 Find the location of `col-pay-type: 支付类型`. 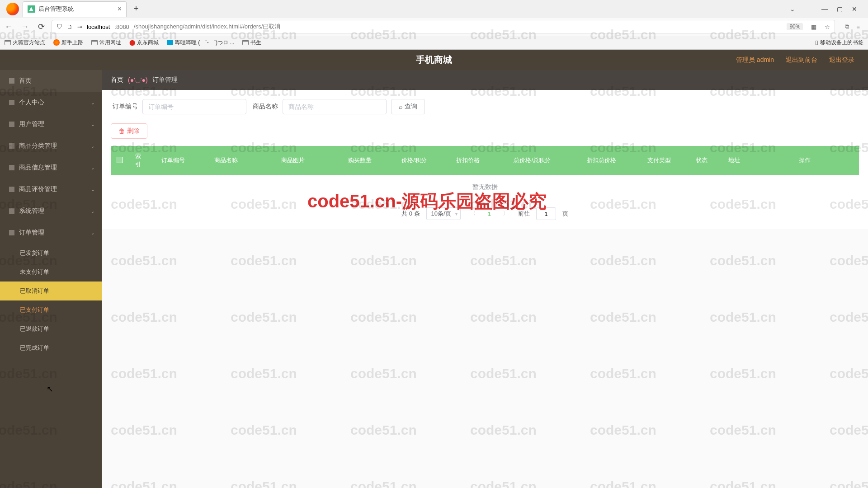

col-pay-type: 支付类型 is located at coordinates (659, 160).